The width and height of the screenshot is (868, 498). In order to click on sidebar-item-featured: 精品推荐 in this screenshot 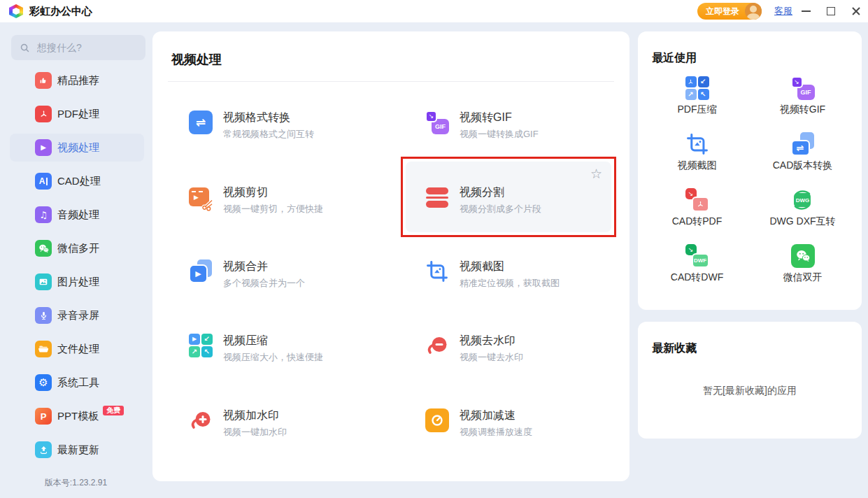, I will do `click(77, 80)`.